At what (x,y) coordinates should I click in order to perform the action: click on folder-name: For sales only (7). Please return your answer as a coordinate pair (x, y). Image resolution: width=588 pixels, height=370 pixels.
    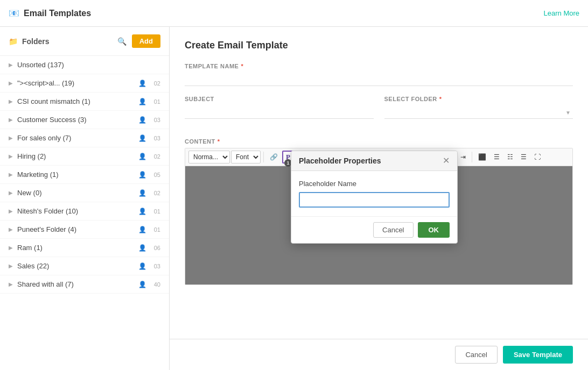
    Looking at the image, I should click on (78, 138).